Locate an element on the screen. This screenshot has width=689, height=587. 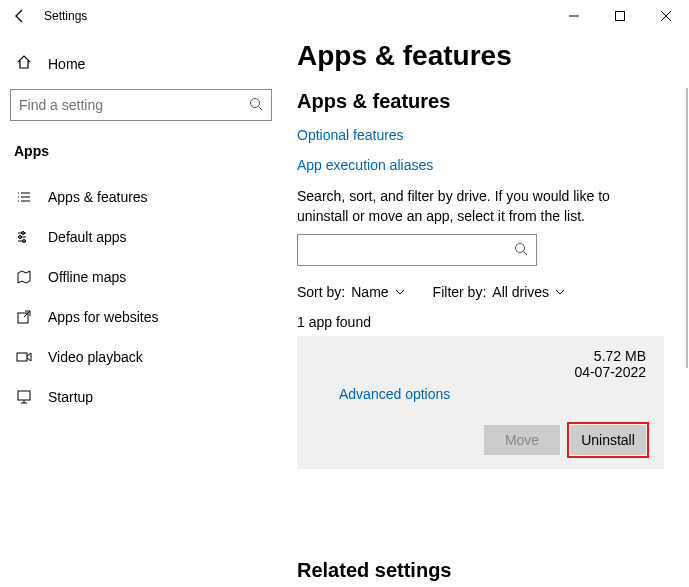
defaults-icon is located at coordinates (24, 237).